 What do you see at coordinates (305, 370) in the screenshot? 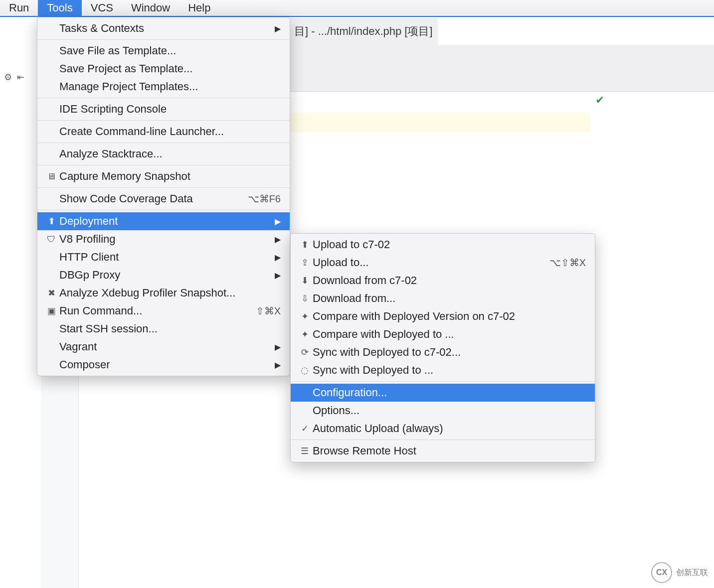
I see `sync-alt-icon: ◌` at bounding box center [305, 370].